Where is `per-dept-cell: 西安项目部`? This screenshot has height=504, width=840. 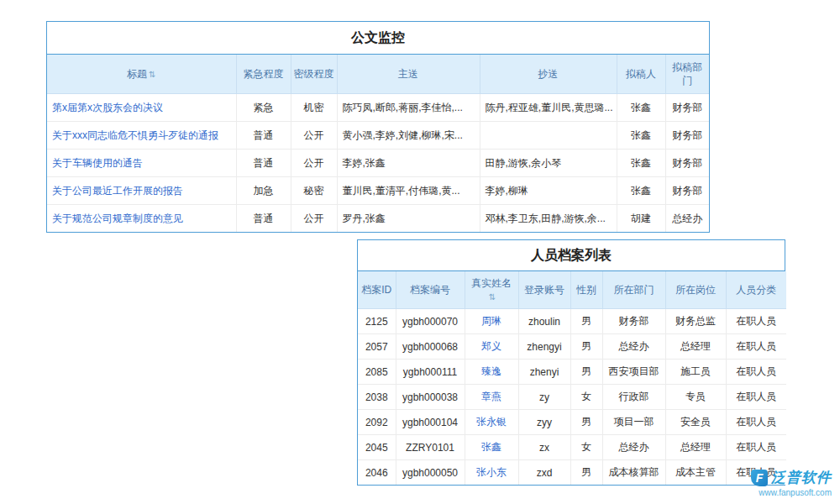
per-dept-cell: 西安项目部 is located at coordinates (633, 372).